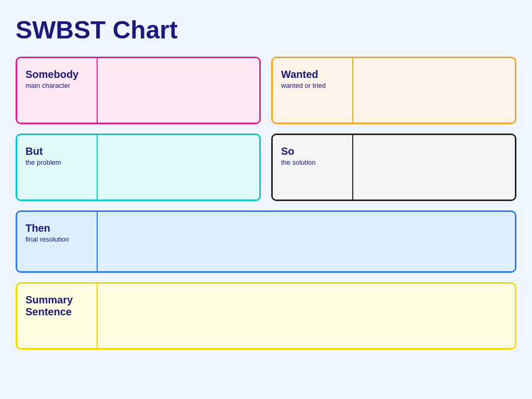  Describe the element at coordinates (434, 167) in the screenshot. I see `so-content` at that location.